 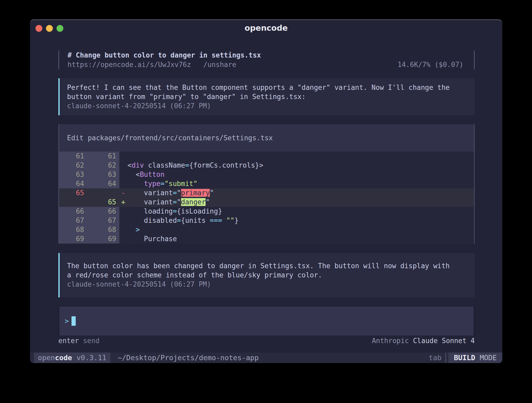 What do you see at coordinates (124, 202) in the screenshot?
I see `diff-sign: +` at bounding box center [124, 202].